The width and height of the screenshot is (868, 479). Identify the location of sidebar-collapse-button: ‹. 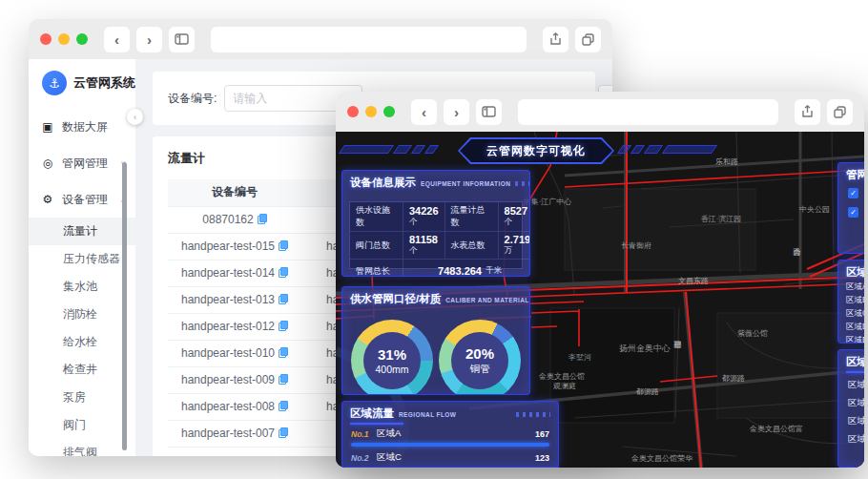
(135, 116).